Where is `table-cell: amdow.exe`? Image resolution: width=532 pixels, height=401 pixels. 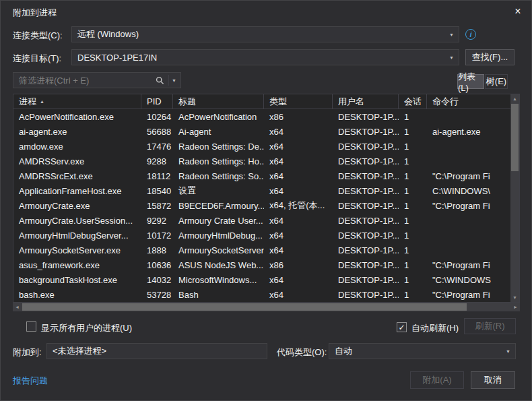 table-cell: amdow.exe is located at coordinates (77, 146).